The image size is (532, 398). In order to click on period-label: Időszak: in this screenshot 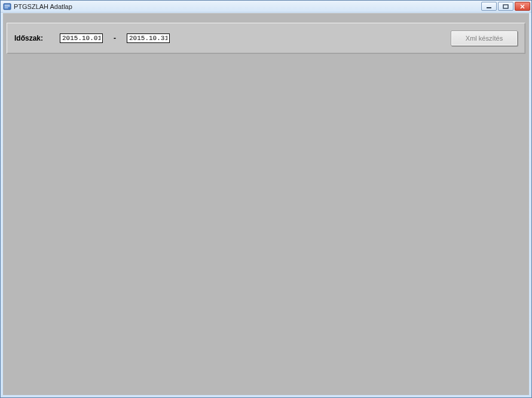, I will do `click(29, 38)`.